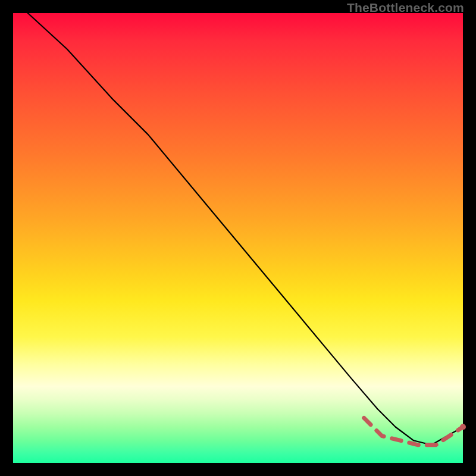 The image size is (476, 476). Describe the element at coordinates (463, 427) in the screenshot. I see `secondary-end-point` at that location.